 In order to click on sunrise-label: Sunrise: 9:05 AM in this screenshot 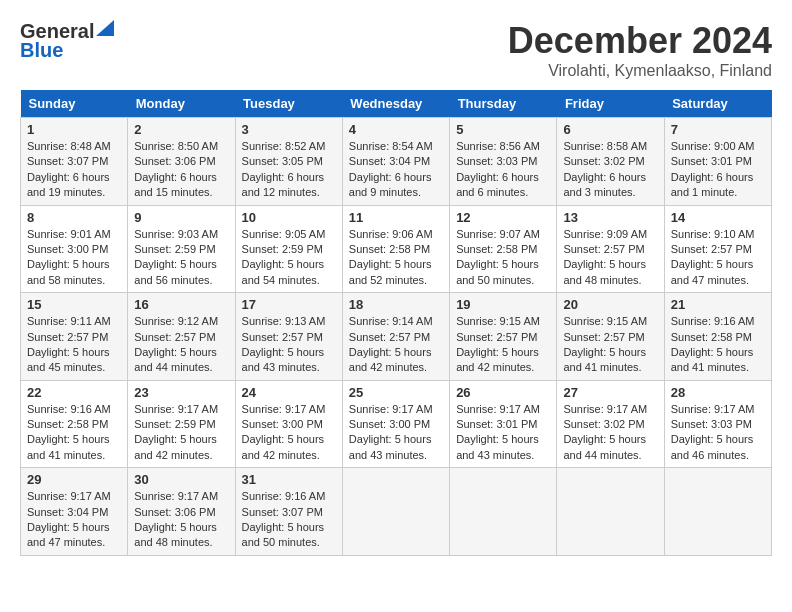, I will do `click(284, 234)`.